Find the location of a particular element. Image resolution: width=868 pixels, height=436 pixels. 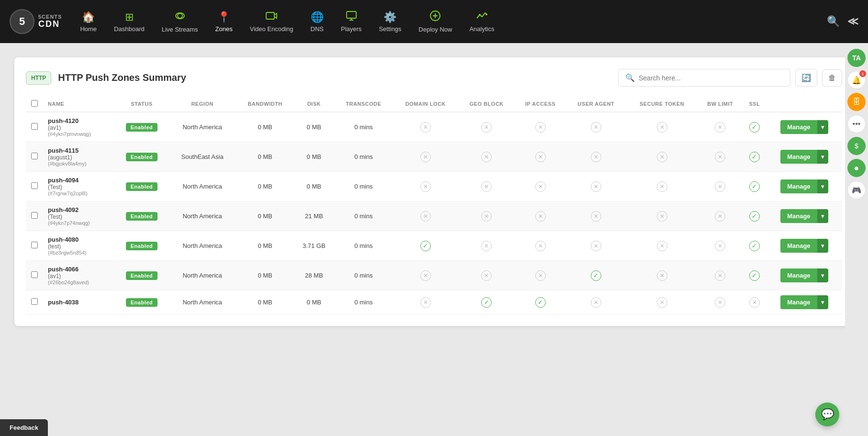

table-row: push-4120 (av1) (#4ykn7pmvnwqg) Enabled … is located at coordinates (434, 127).